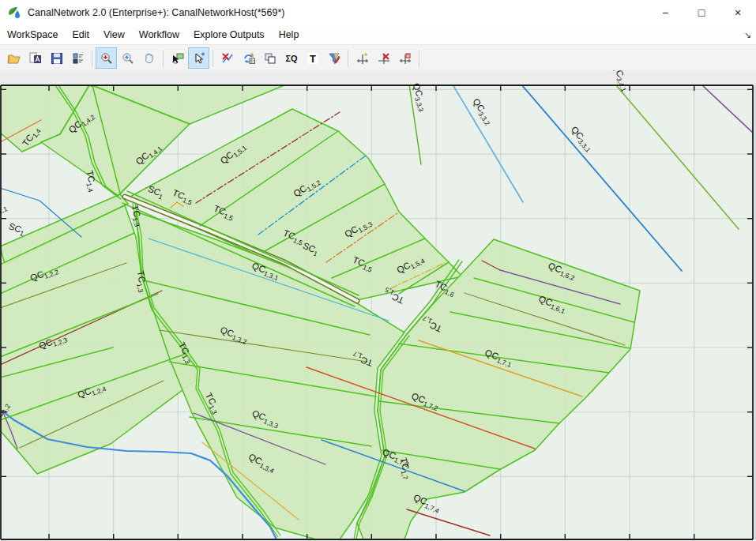  I want to click on pan-hand-icon, so click(149, 58).